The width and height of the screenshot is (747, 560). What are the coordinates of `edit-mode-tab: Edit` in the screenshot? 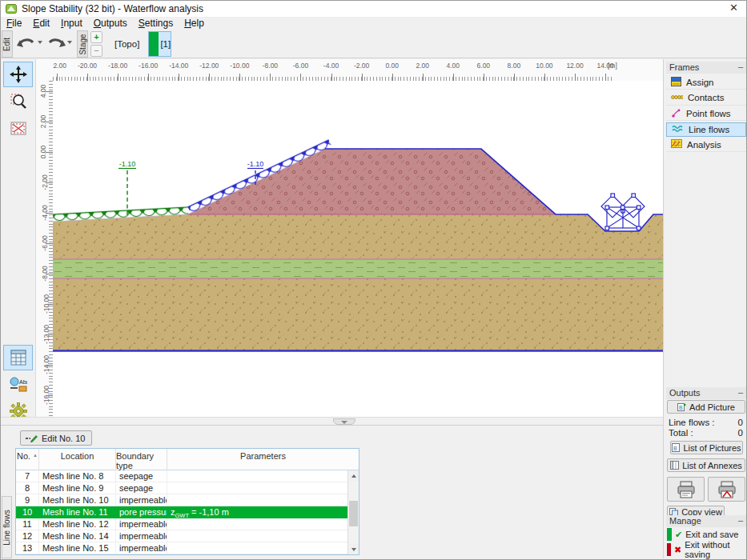 It's located at (7, 44).